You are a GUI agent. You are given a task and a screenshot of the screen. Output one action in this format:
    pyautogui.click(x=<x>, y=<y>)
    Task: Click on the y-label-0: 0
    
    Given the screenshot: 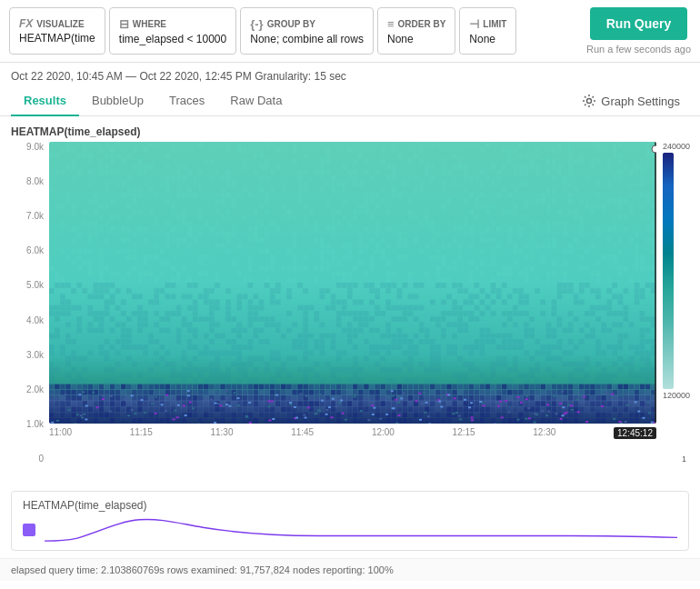 What is the action you would take?
    pyautogui.click(x=41, y=458)
    